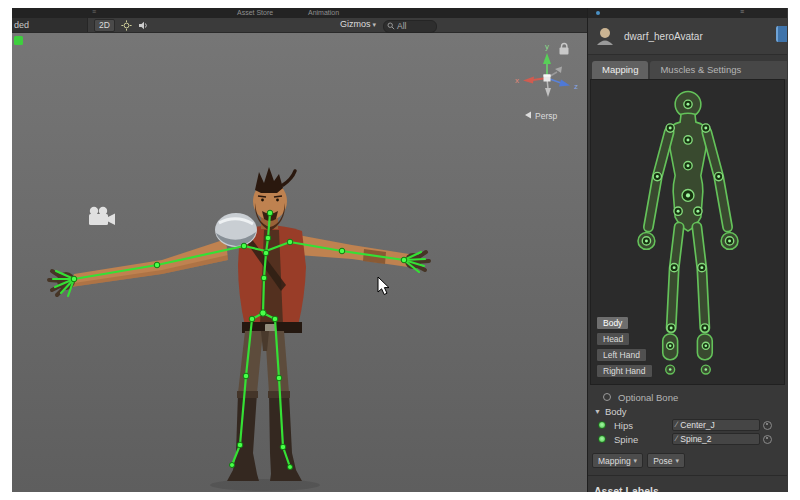  What do you see at coordinates (104, 26) in the screenshot?
I see `2d-toggle-button: 2D` at bounding box center [104, 26].